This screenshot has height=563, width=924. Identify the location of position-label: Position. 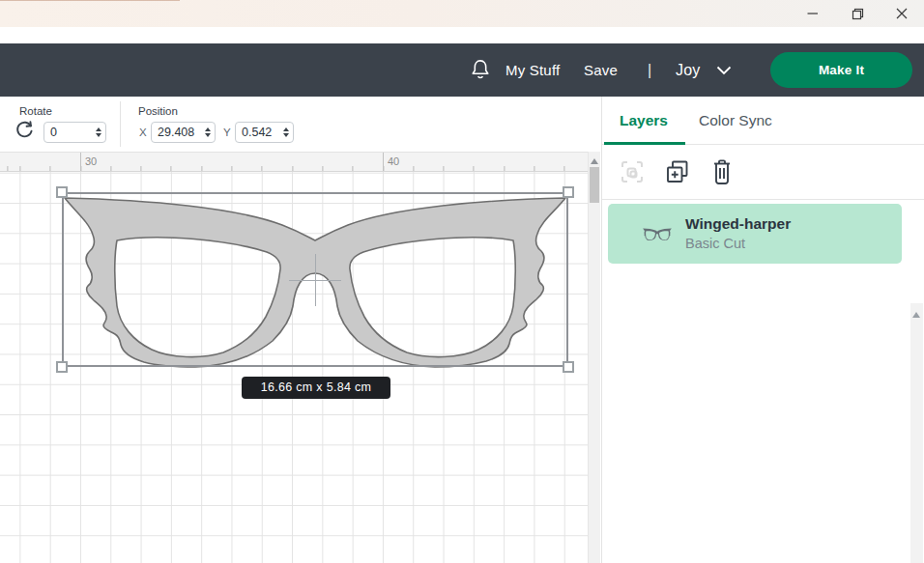
(159, 111).